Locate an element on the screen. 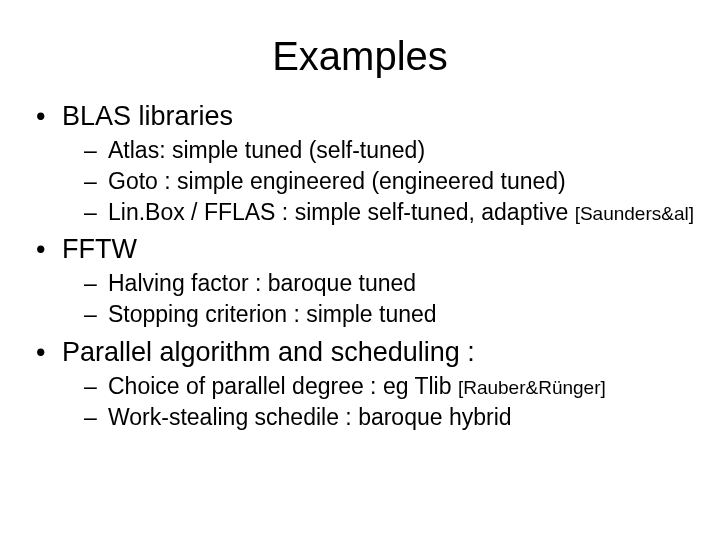  item-text: Lin.Box / FFLAS : simple self-tuned, ada… is located at coordinates (342, 212).